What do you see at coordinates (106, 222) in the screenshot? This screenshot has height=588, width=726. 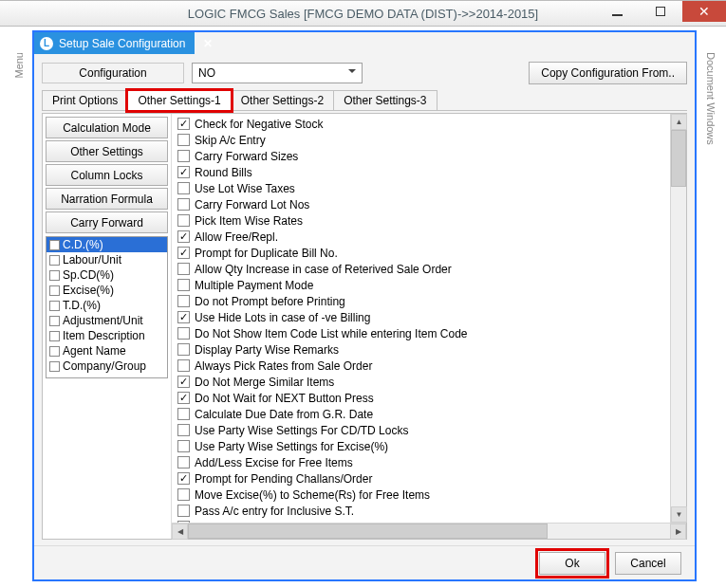 I see `carry-forward-button: Carry Forward` at bounding box center [106, 222].